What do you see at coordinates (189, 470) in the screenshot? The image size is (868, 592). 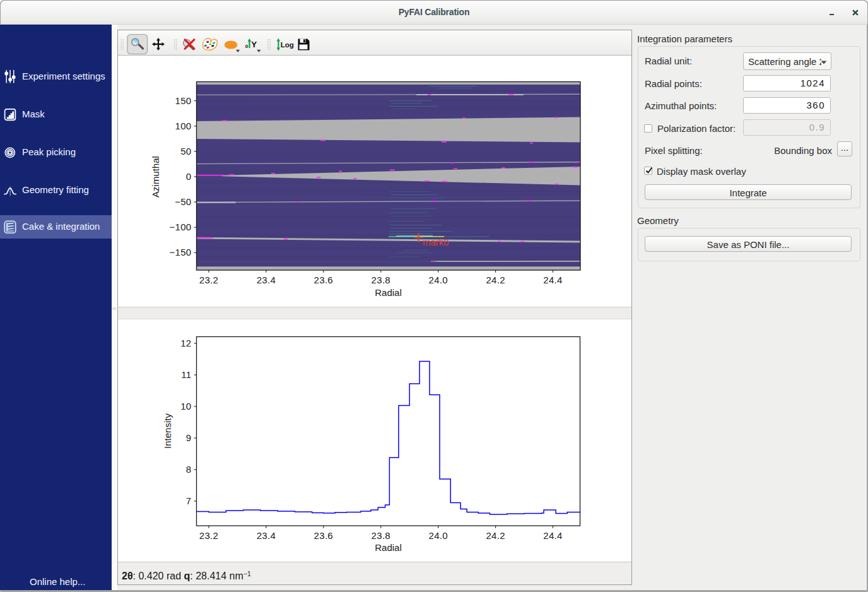 I see `svg-text: 8` at bounding box center [189, 470].